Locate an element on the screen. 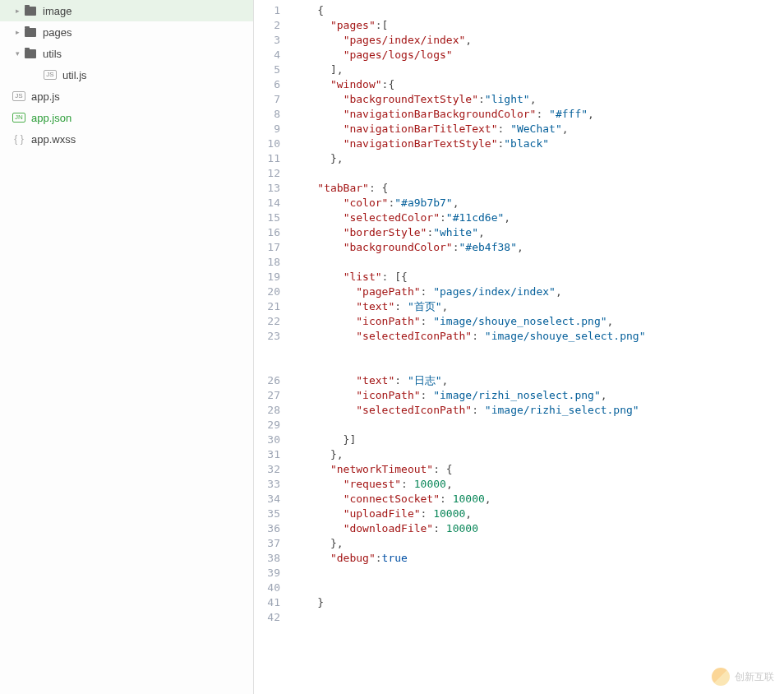 Image resolution: width=784 pixels, height=694 pixels. code-line: "navigationBarBackgroundColor": "#fff", is located at coordinates (537, 114).